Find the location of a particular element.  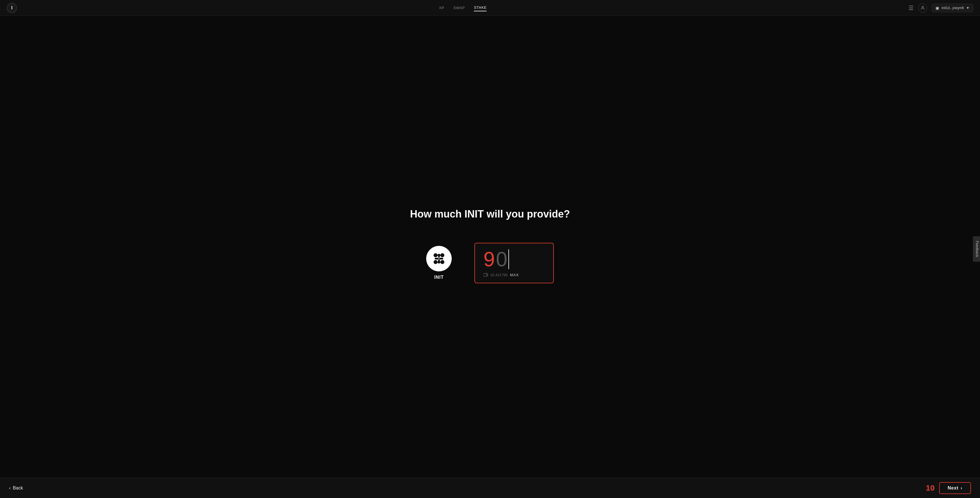

input-value-pending: 0 is located at coordinates (501, 259).